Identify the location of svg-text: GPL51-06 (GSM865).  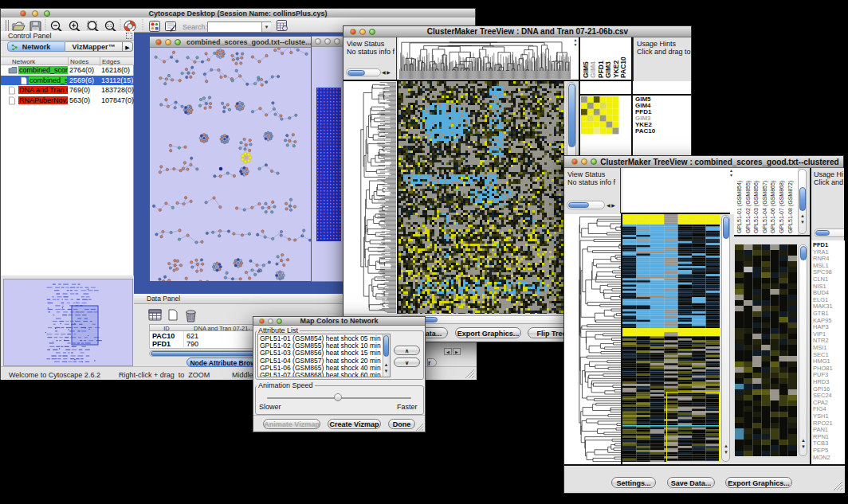
(773, 207).